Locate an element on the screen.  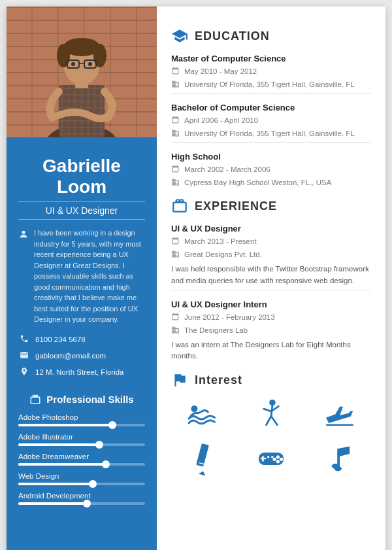
exp-role: UI & UX Designer is located at coordinates (271, 229).